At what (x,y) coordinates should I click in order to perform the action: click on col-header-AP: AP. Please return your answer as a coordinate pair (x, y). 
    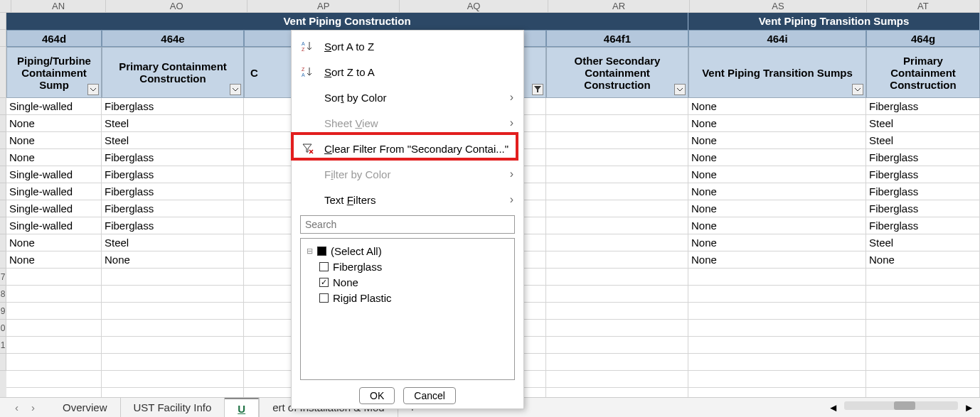
    Looking at the image, I should click on (324, 6).